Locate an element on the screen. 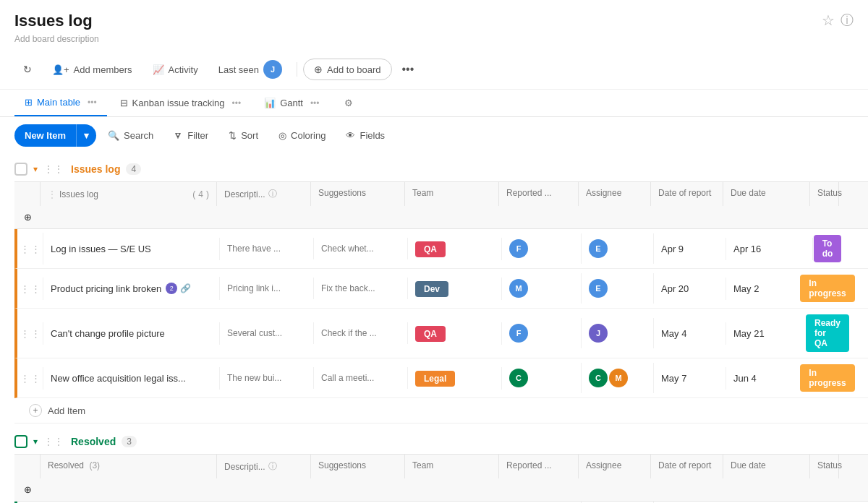  info-button: ⓘ is located at coordinates (847, 20).